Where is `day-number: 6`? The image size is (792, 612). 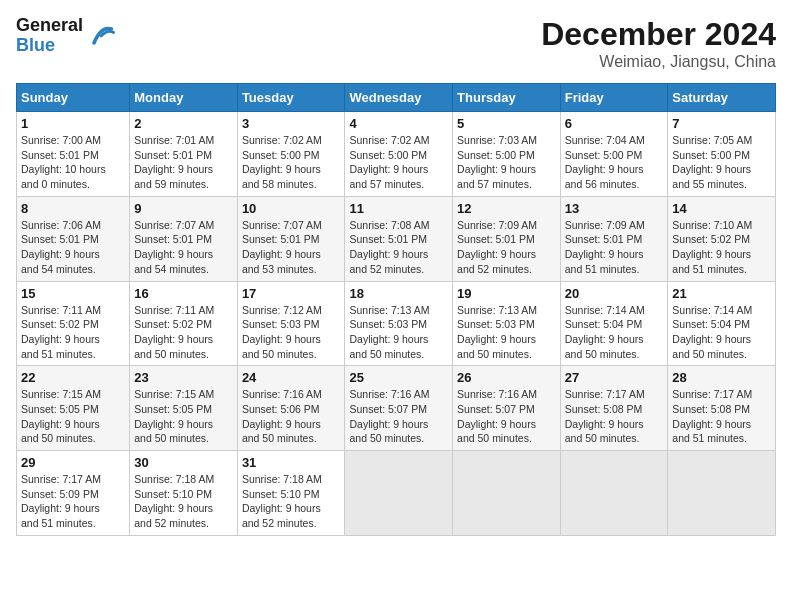 day-number: 6 is located at coordinates (614, 124).